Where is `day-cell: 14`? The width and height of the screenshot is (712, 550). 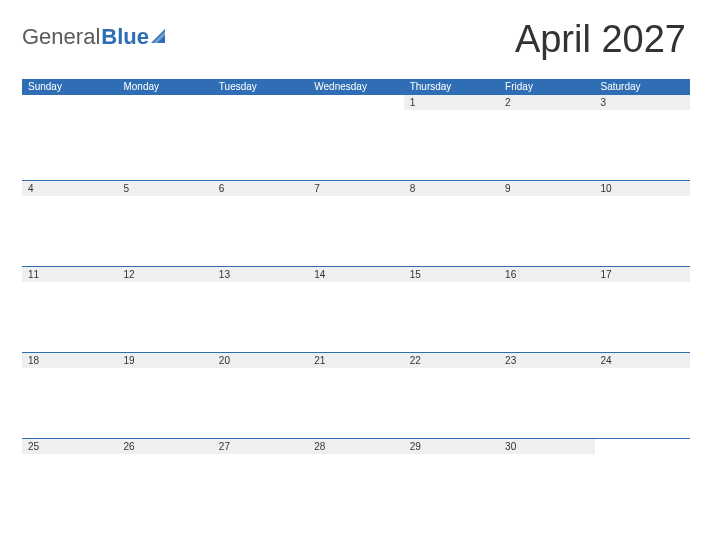 day-cell: 14 is located at coordinates (356, 310).